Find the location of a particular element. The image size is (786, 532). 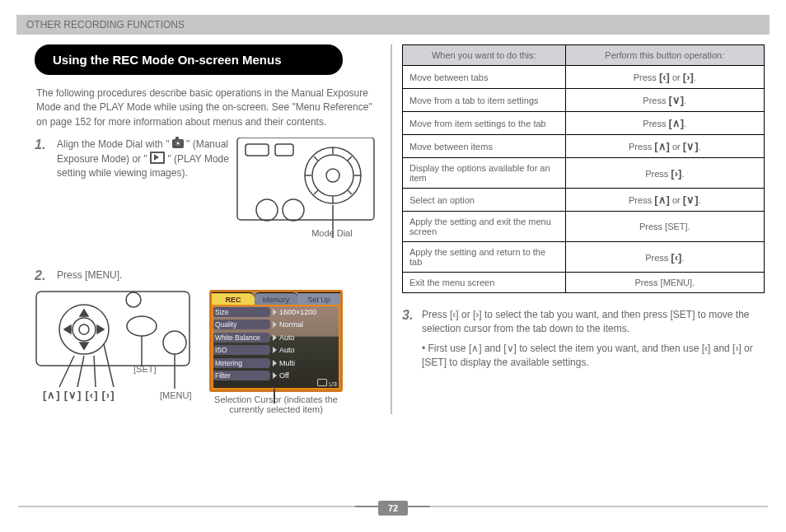

screen-pager: 1/3 is located at coordinates (327, 384).